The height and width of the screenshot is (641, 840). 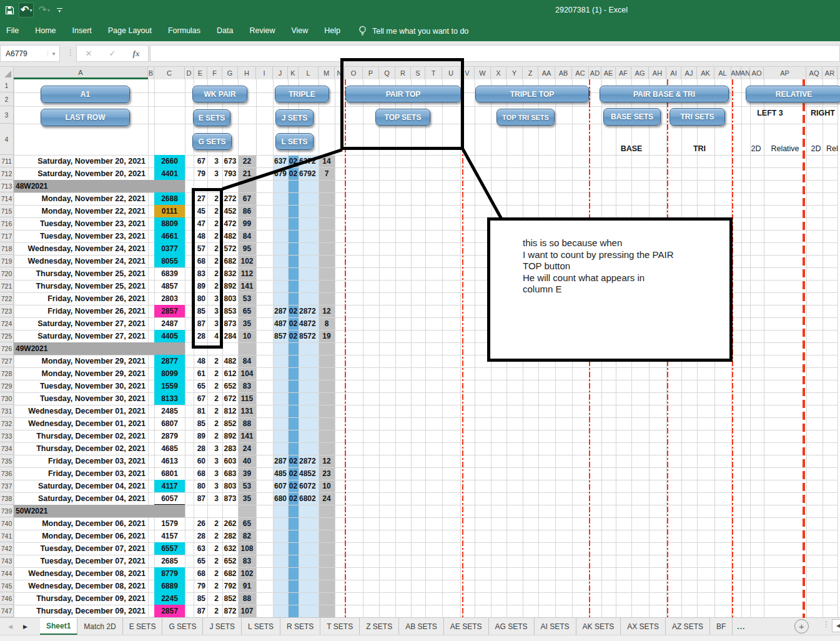 I want to click on cell-F745: 2, so click(x=215, y=586).